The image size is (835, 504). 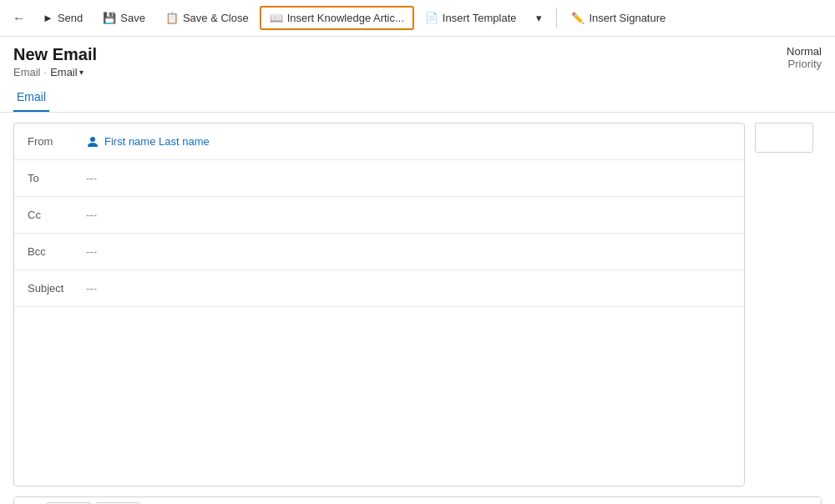 What do you see at coordinates (57, 289) in the screenshot?
I see `subject-label: Subject` at bounding box center [57, 289].